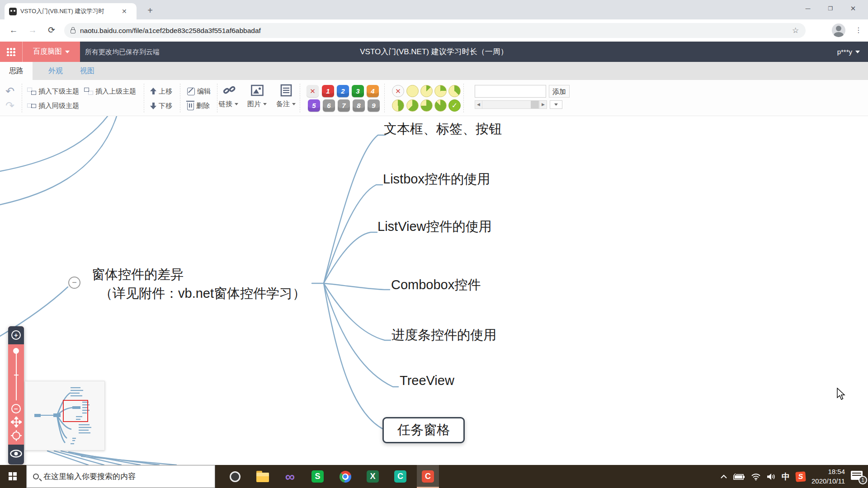 The height and width of the screenshot is (488, 868). Describe the element at coordinates (229, 104) in the screenshot. I see `link-dropdown: 链接` at that location.